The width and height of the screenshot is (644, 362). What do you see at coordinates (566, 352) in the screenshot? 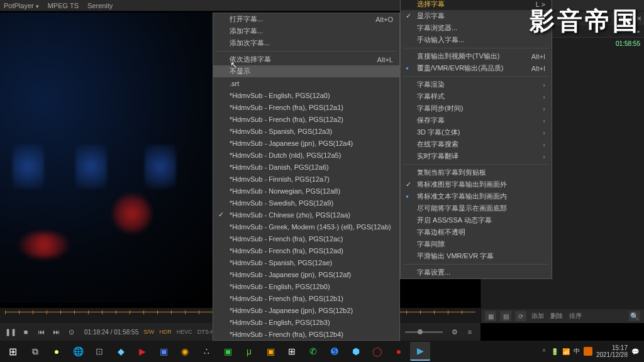
I see `tray-wifi-icon: 📶` at bounding box center [566, 352].